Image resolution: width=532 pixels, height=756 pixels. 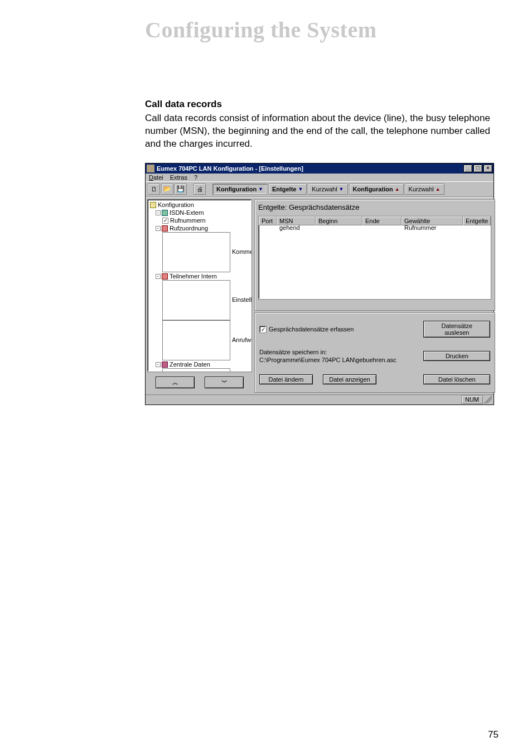 I want to click on tree-ti-einstellungen: Einstellungen, so click(x=200, y=300).